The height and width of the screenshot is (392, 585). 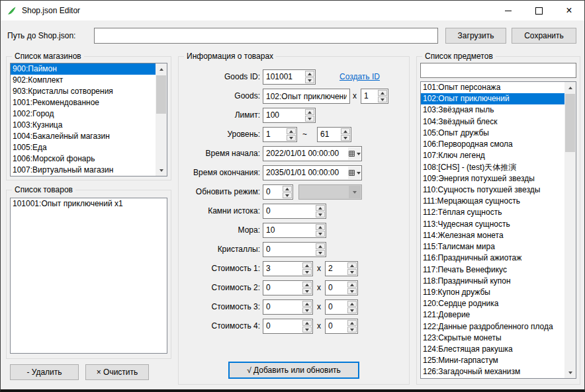 What do you see at coordinates (289, 115) in the screenshot?
I see `limit-spinner: 100` at bounding box center [289, 115].